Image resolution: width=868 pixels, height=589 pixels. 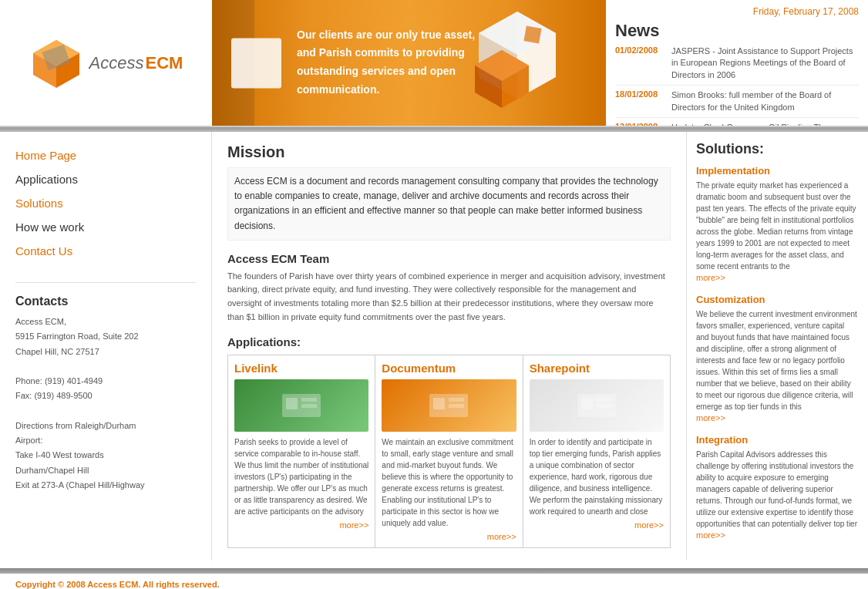 I want to click on solution-item-text: Parish Capital Advisors addresses this c…, so click(x=777, y=489).